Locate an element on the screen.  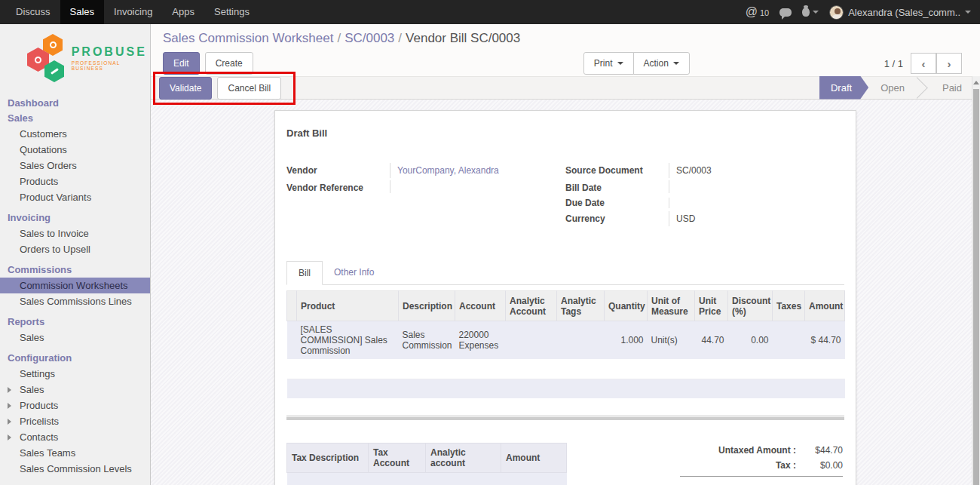
sidebar-header-configuration: Configuration is located at coordinates (75, 356).